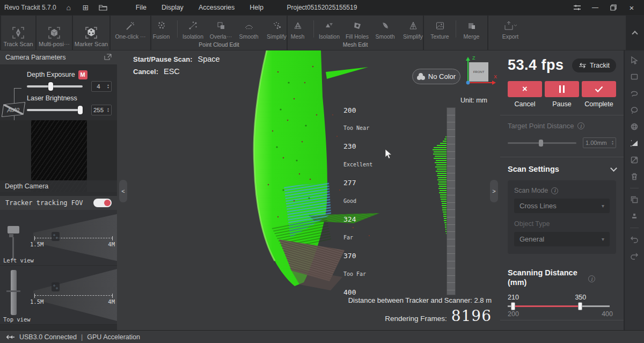 Image resolution: width=644 pixels, height=343 pixels. I want to click on range-handle-low, so click(513, 306).